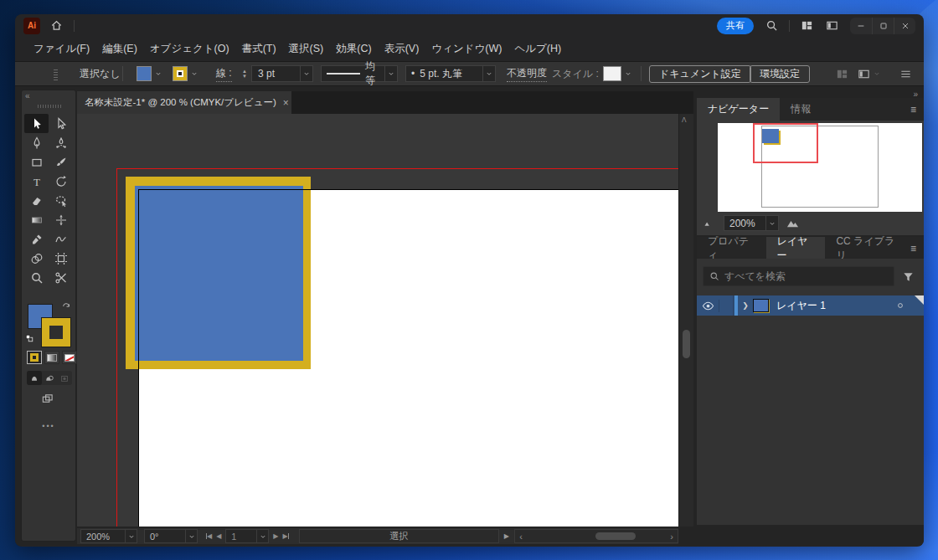 The height and width of the screenshot is (560, 938). Describe the element at coordinates (913, 110) in the screenshot. I see `navigator-panel-menu: ≡` at that location.